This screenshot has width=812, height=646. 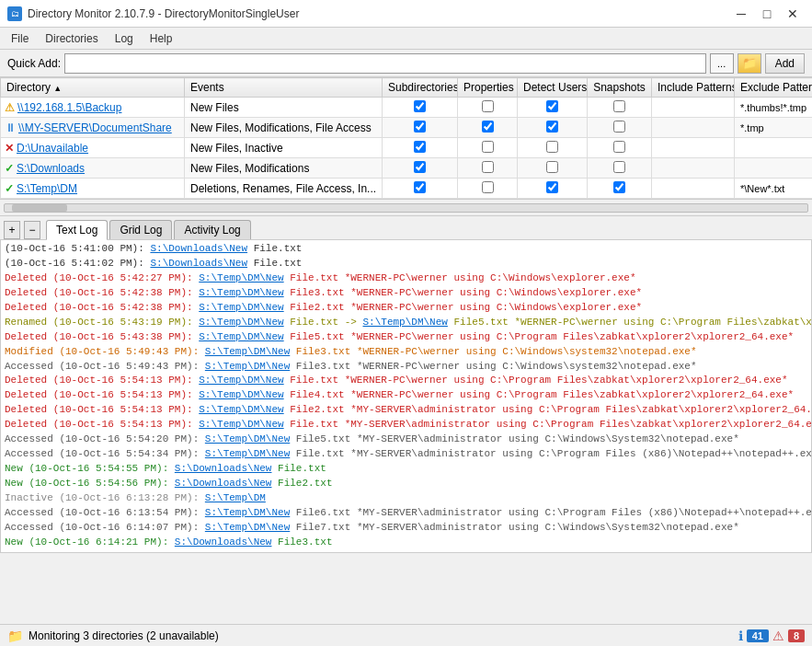 What do you see at coordinates (553, 88) in the screenshot?
I see `col-header-detect-users: Detect Users` at bounding box center [553, 88].